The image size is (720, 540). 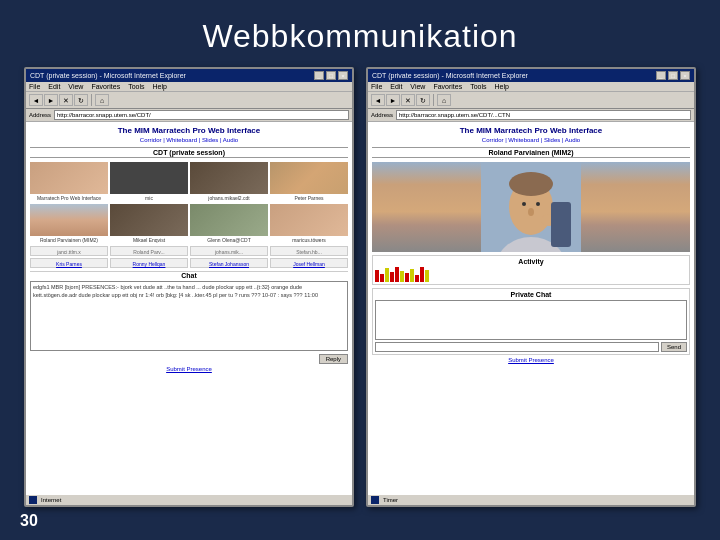 I want to click on home-button: ⌂, so click(x=102, y=100).